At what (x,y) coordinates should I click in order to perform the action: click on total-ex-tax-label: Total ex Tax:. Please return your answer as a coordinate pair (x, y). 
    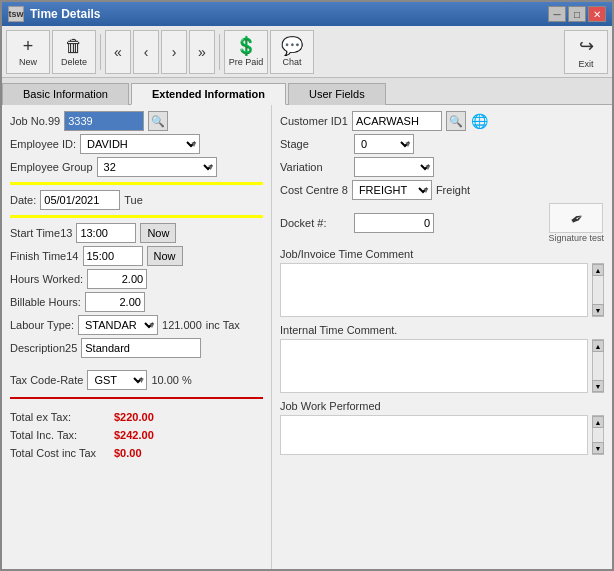
    Looking at the image, I should click on (60, 417).